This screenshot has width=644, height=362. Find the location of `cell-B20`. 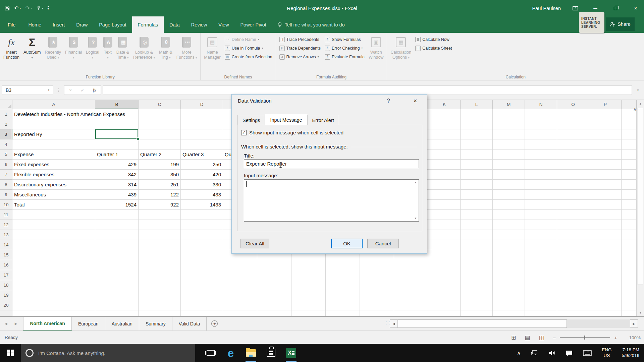

cell-B20 is located at coordinates (117, 305).